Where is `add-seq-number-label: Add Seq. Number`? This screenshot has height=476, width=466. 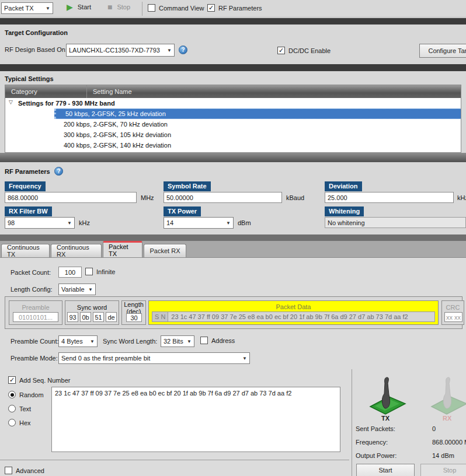 add-seq-number-label: Add Seq. Number is located at coordinates (44, 380).